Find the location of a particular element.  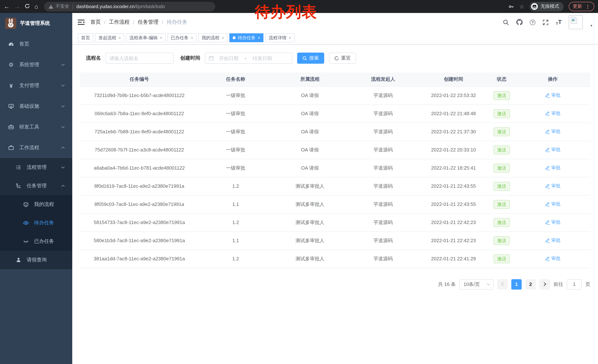

fullscreen-icon is located at coordinates (546, 22).